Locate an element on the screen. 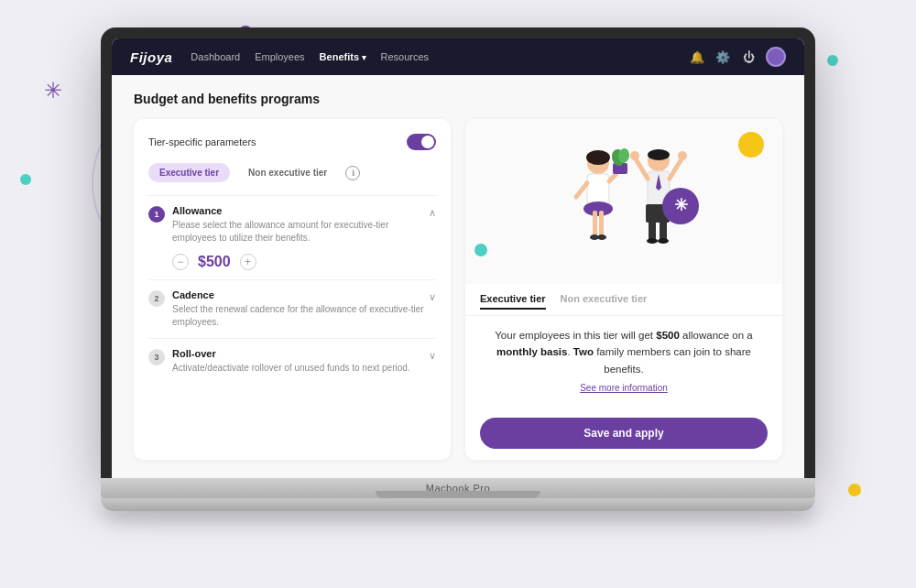  tier-info-icon: ℹ is located at coordinates (353, 173).